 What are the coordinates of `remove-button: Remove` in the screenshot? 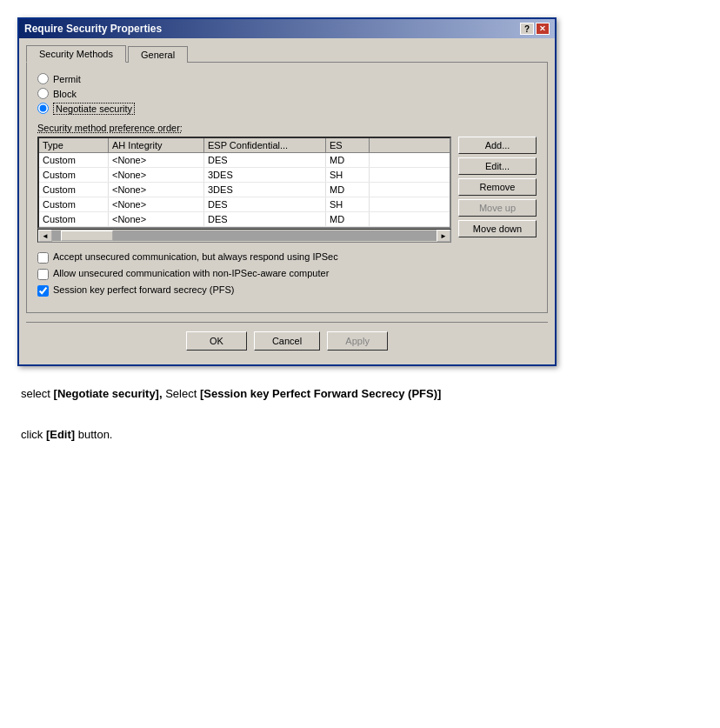 It's located at (497, 187).